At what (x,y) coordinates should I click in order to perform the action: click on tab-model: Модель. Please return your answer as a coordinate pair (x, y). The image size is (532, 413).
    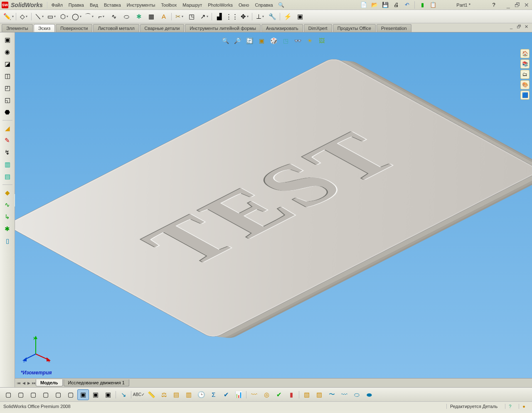
    Looking at the image, I should click on (49, 383).